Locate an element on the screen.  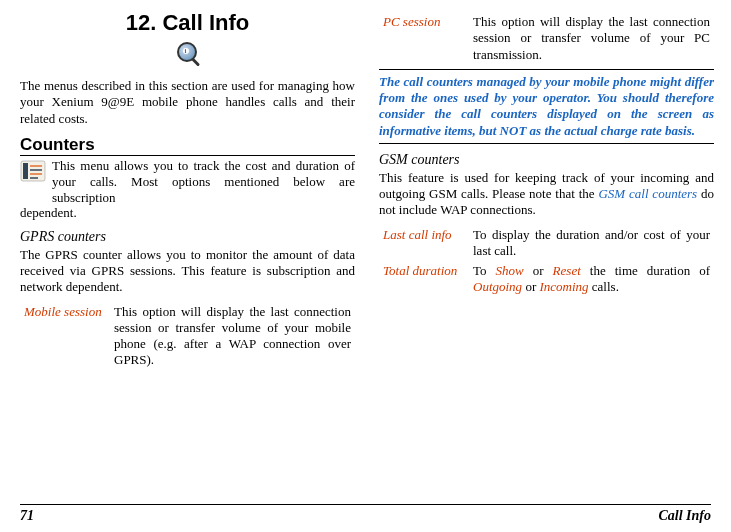
outgoing-link: Outgoing is located at coordinates (498, 286).